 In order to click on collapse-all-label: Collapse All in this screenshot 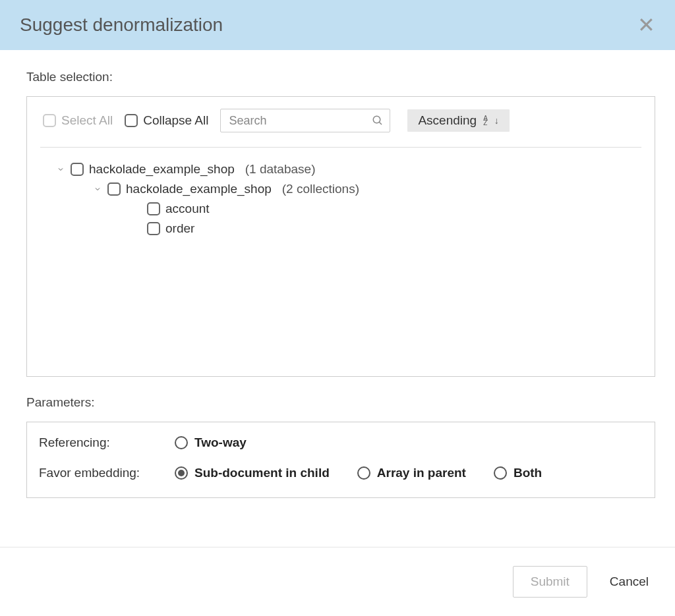, I will do `click(175, 121)`.